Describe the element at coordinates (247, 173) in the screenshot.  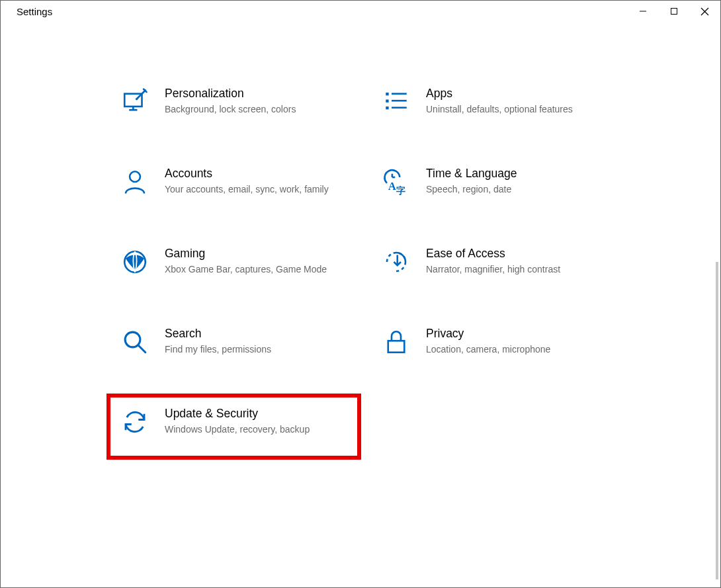
I see `item-title: Accounts` at that location.